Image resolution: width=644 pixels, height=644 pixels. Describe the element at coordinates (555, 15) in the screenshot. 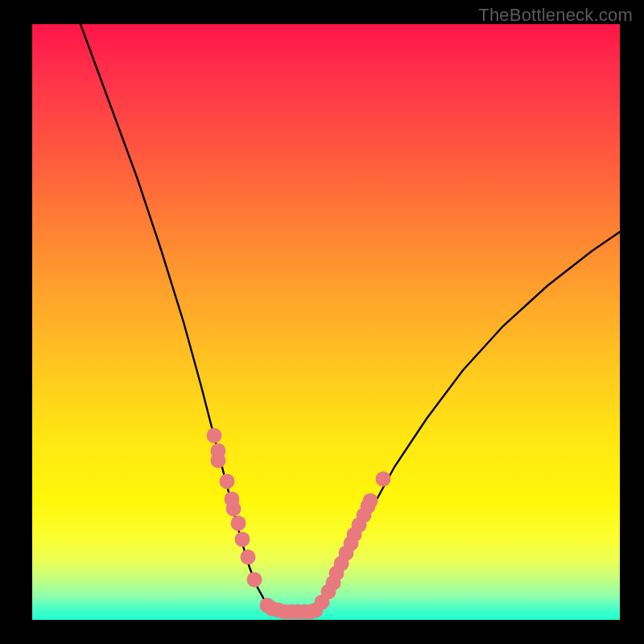

I see `watermark-text: TheBottleneck.com` at that location.